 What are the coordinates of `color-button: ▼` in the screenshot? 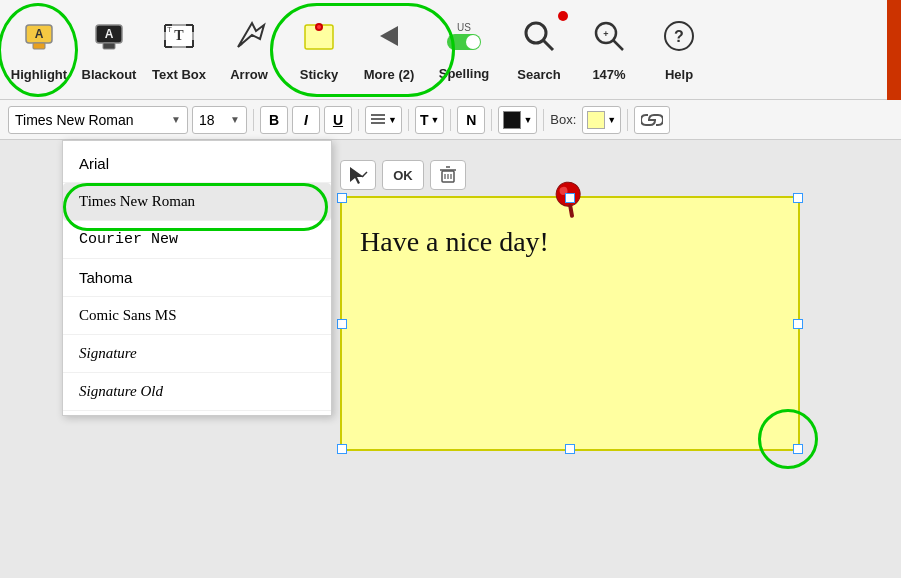 It's located at (518, 120).